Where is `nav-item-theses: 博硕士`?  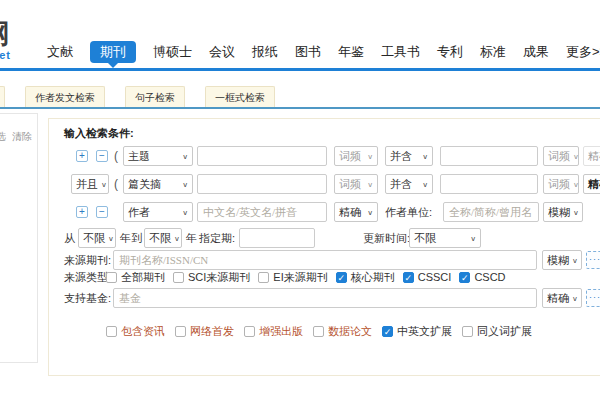 nav-item-theses: 博硕士 is located at coordinates (172, 52).